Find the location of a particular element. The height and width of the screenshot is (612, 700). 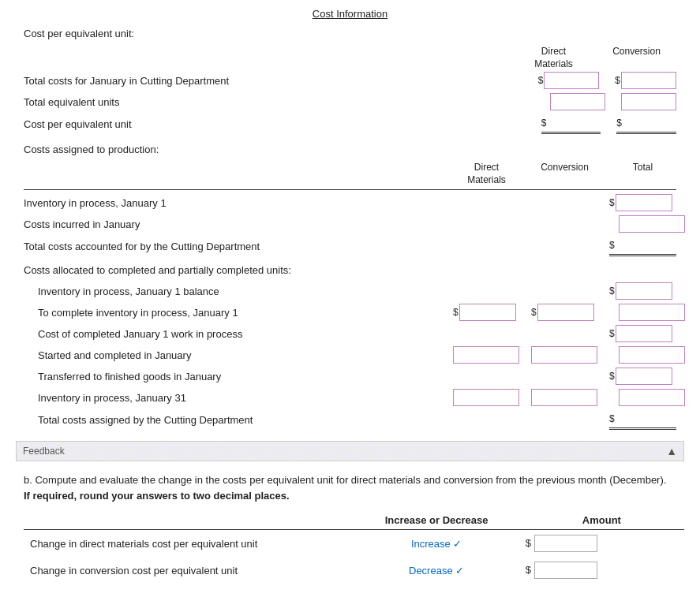

dollar-total-assigned: $ is located at coordinates (612, 419).